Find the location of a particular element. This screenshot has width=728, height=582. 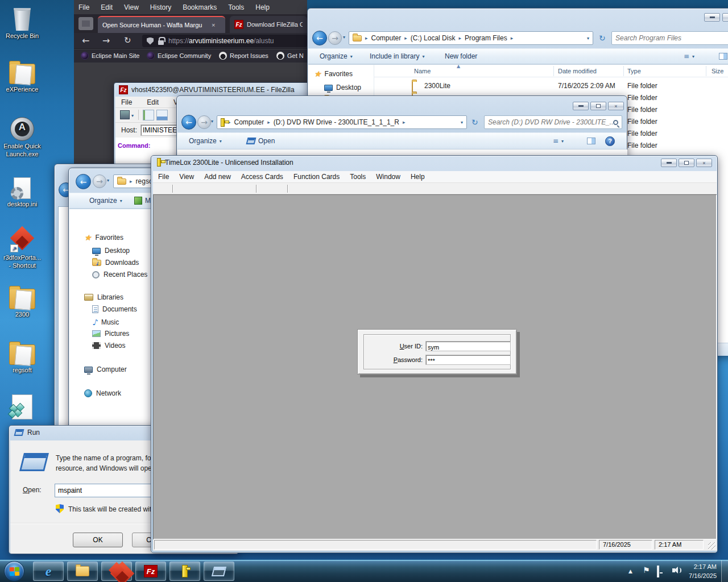

menu-history: History is located at coordinates (160, 7).